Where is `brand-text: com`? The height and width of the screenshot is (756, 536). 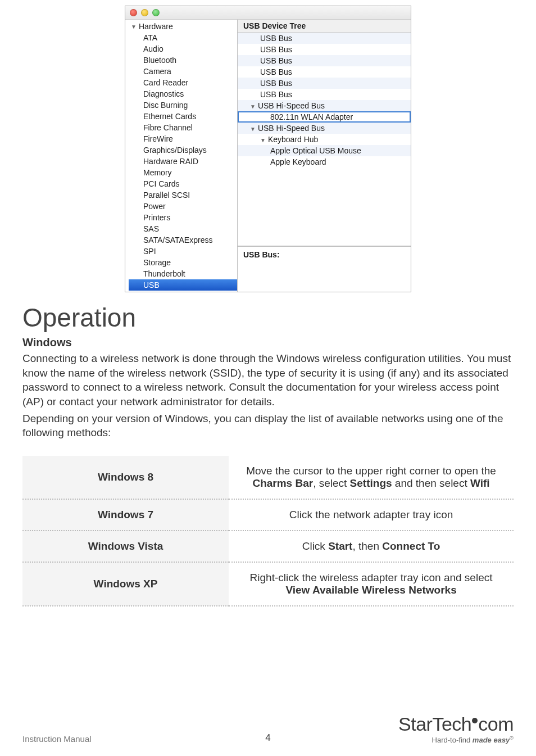
brand-text: com is located at coordinates (496, 724).